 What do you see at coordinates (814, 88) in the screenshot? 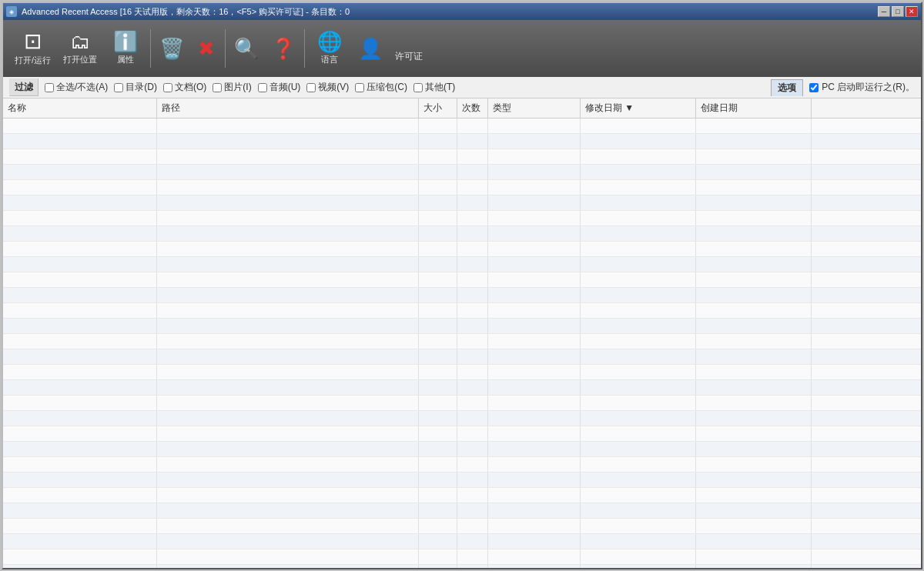
I see `autorun-checkbox` at bounding box center [814, 88].